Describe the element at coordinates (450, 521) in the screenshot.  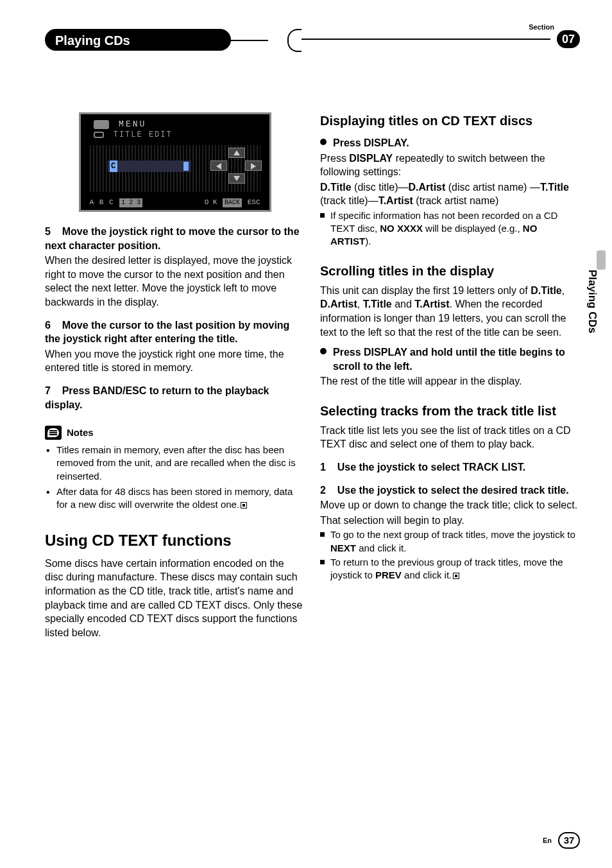
I see `step-body: That selection will begin to play.` at that location.